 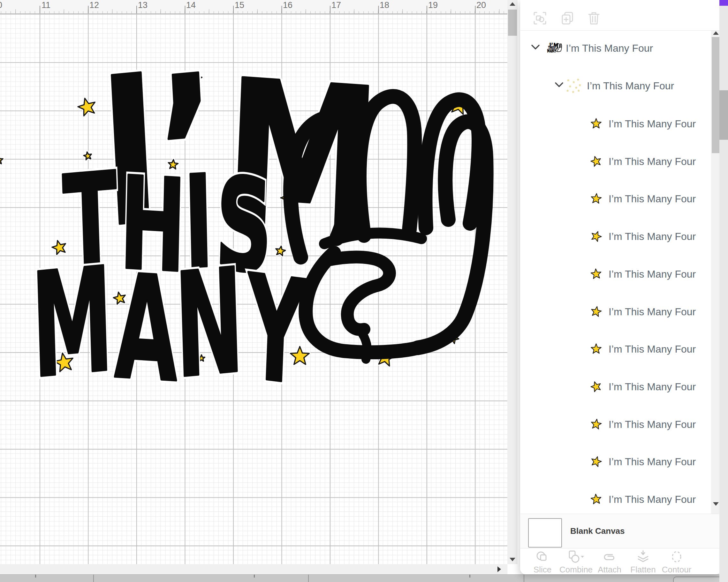 What do you see at coordinates (513, 282) in the screenshot?
I see `canvas-vertical-scrollbar` at bounding box center [513, 282].